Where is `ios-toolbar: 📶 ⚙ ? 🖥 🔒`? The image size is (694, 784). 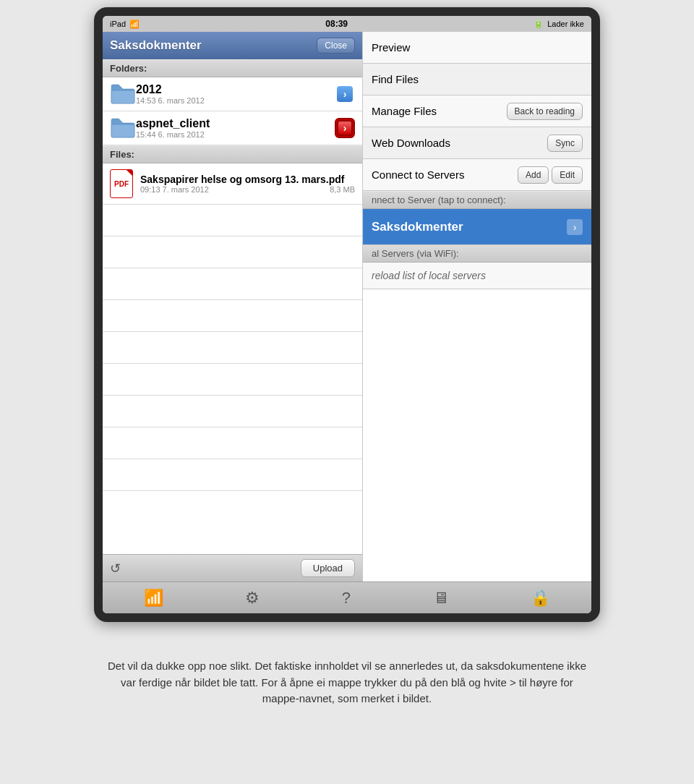 ios-toolbar: 📶 ⚙ ? 🖥 🔒 is located at coordinates (347, 597).